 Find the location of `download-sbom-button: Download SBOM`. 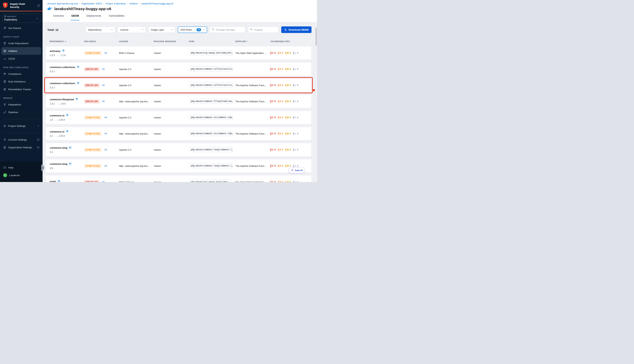

download-sbom-button: Download SBOM is located at coordinates (296, 30).